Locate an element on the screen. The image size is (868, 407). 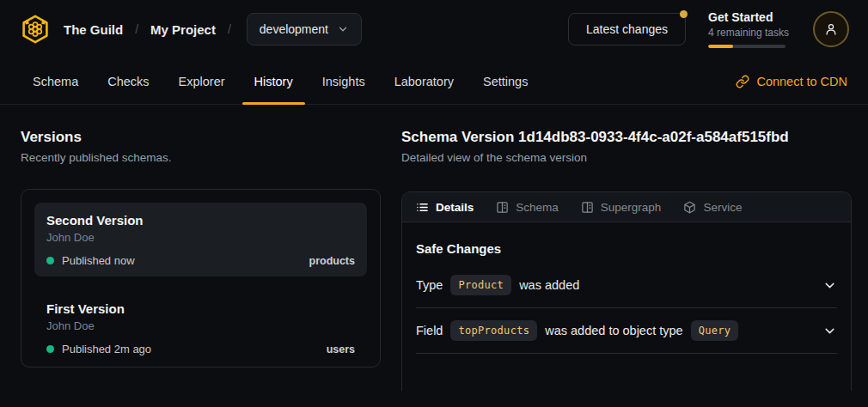
tab-label: Schema is located at coordinates (537, 208).